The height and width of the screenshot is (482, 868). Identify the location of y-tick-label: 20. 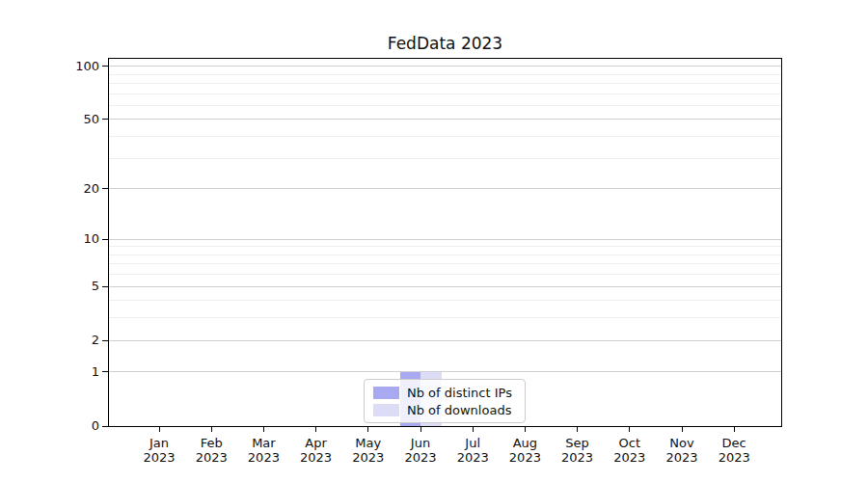
(50, 189).